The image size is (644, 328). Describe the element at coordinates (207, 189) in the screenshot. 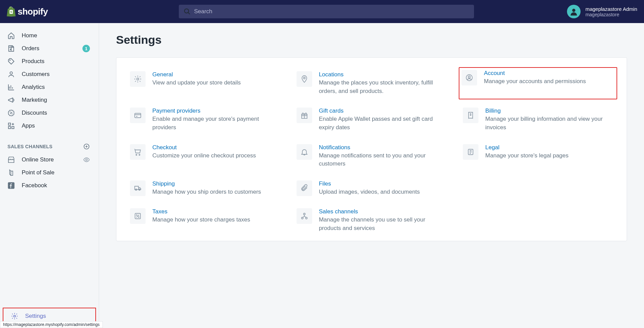

I see `tile-text: Shipping Manage how you ship orders to c…` at that location.